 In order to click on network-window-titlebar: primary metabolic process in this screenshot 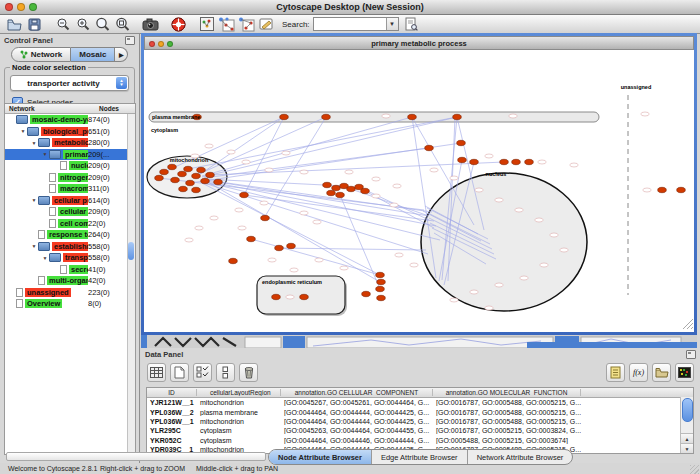, I will do `click(419, 43)`.